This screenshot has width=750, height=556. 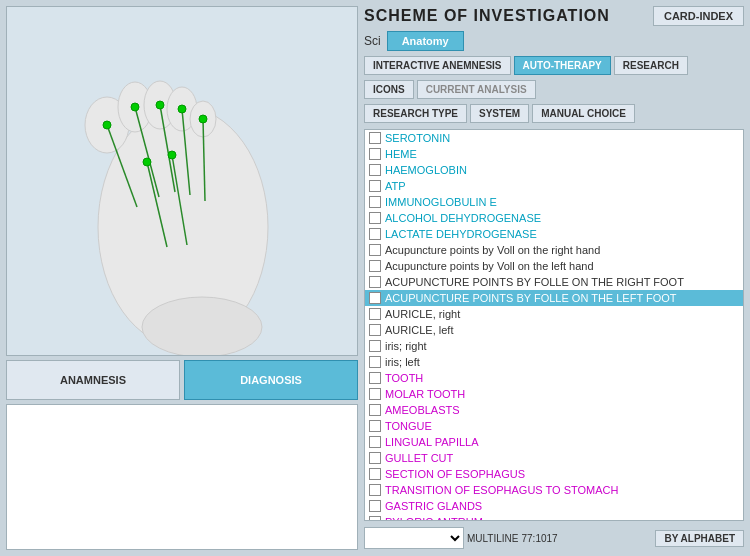 I want to click on list-item-text: IMMUNOGLOBULIN E, so click(x=441, y=202).